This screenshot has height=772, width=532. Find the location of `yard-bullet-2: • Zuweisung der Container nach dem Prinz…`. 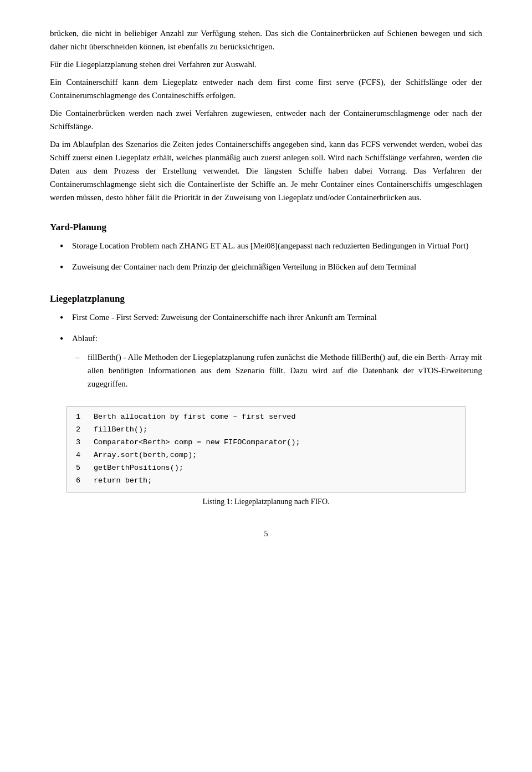

yard-bullet-2: • Zuweisung der Container nach dem Prinz… is located at coordinates (271, 268).